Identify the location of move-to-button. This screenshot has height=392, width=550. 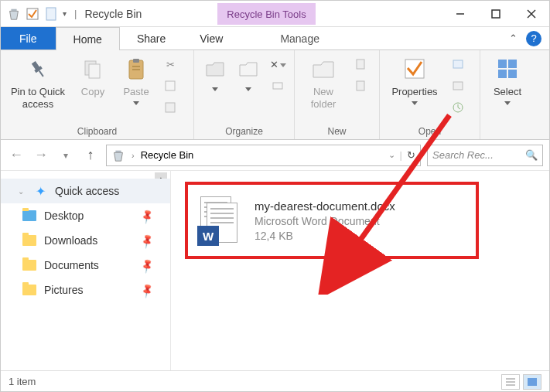
(215, 73).